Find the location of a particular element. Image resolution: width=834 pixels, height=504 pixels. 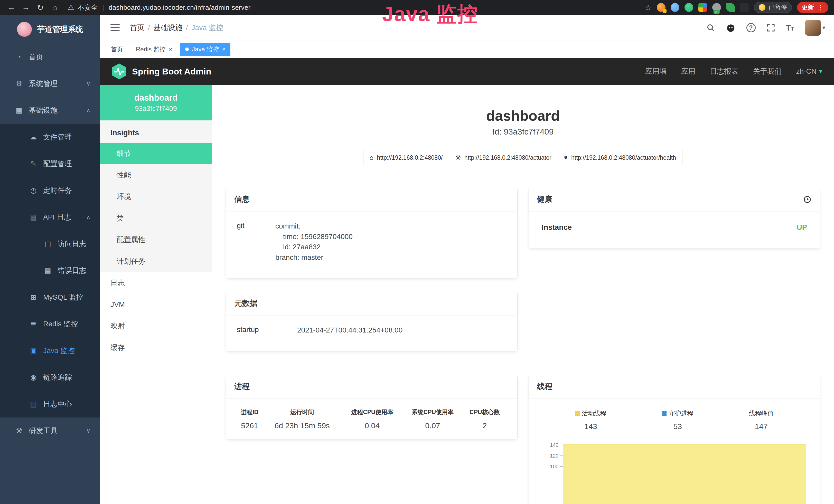

omnibox: ⚠ 不安全 | dashboard.yudao.iocoder.cn/infra… is located at coordinates (159, 7).